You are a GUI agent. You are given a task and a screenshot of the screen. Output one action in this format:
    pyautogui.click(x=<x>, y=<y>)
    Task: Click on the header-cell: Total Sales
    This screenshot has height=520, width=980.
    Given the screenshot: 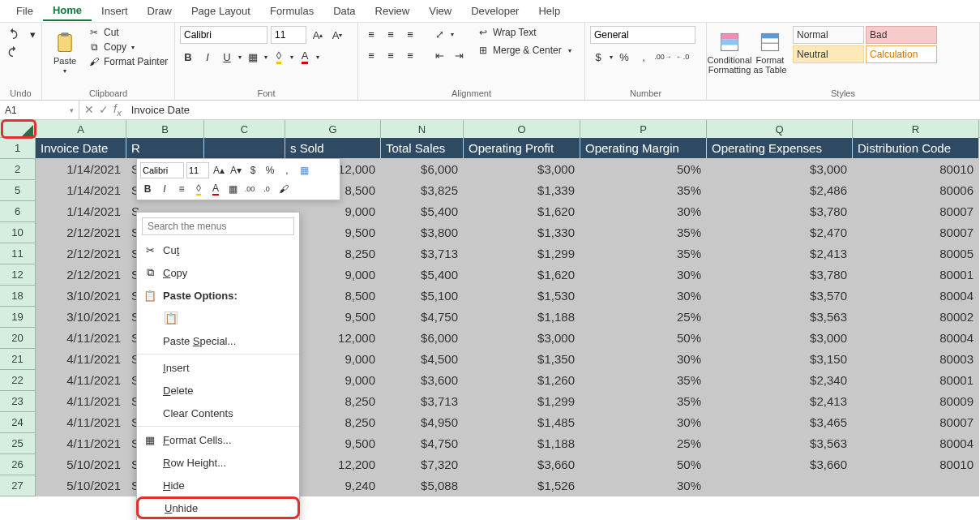 What is the action you would take?
    pyautogui.click(x=422, y=148)
    